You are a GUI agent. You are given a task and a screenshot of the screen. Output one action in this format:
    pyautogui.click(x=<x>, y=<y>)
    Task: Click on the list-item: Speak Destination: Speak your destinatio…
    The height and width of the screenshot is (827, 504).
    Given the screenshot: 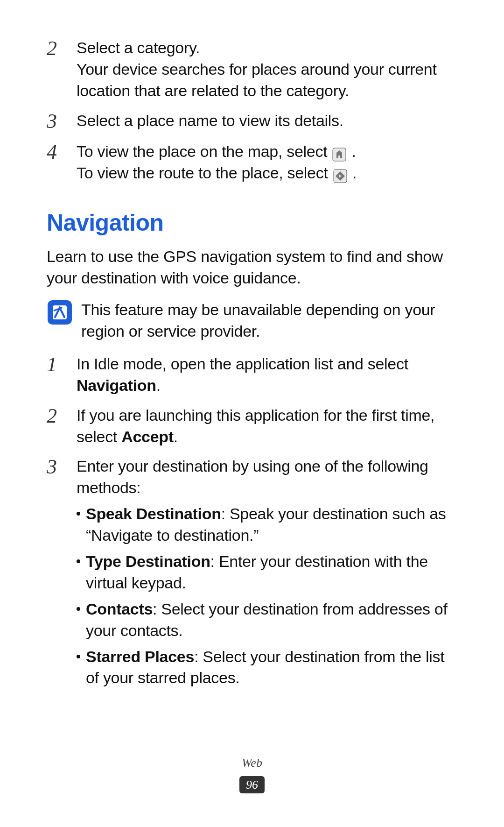 What is the action you would take?
    pyautogui.click(x=267, y=525)
    